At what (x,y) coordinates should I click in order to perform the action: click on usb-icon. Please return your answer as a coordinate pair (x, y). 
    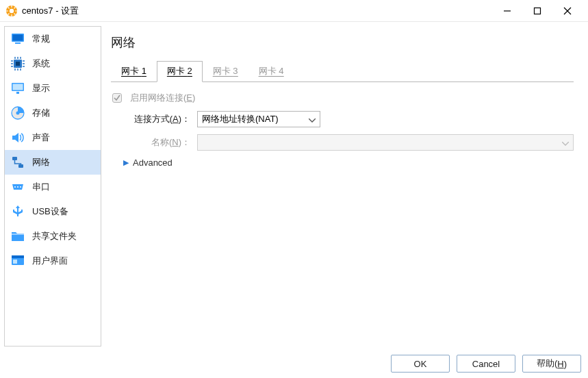
    Looking at the image, I should click on (18, 212).